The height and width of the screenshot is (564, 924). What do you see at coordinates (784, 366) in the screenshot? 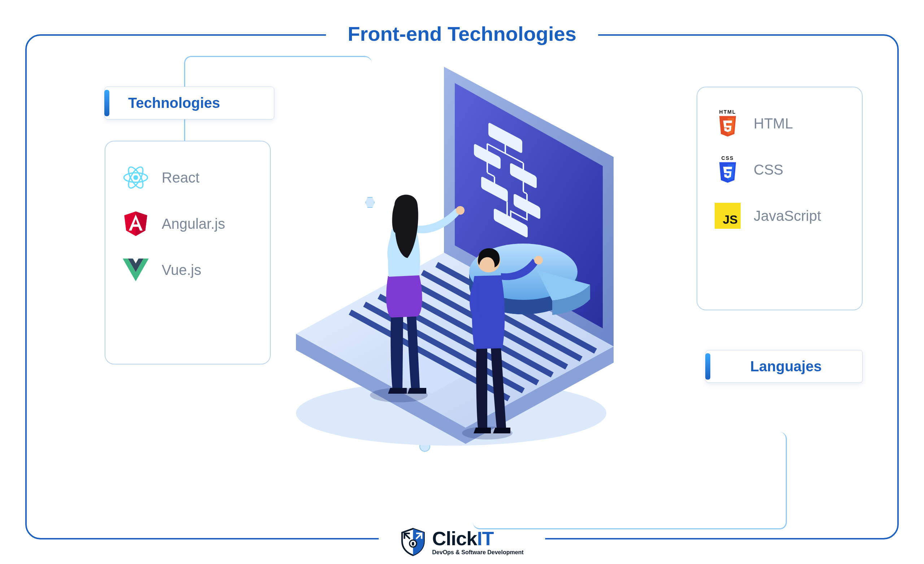
I see `languages-heading: Languajes` at bounding box center [784, 366].